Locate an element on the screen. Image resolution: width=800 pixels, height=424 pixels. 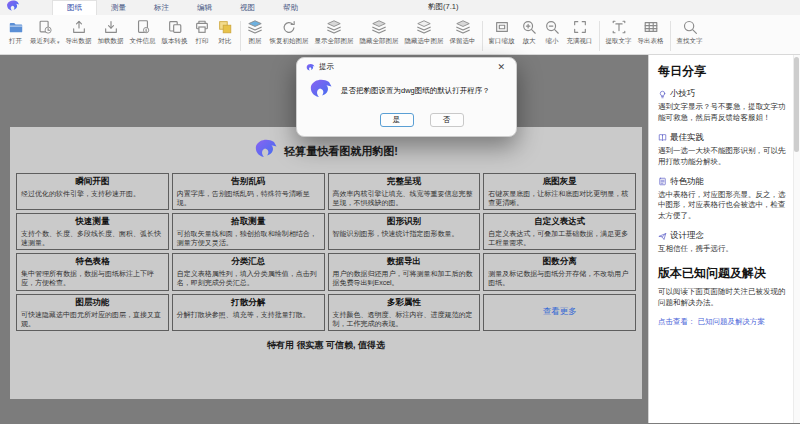
toolbar-fit-viewport-button: 充满视口 is located at coordinates (580, 32).